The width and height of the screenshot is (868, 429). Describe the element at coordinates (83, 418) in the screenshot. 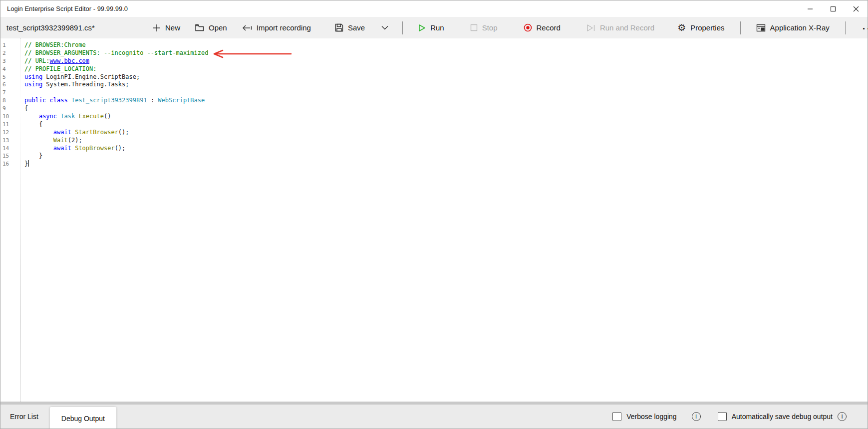

I see `tab-debug-output: Debug Output` at that location.